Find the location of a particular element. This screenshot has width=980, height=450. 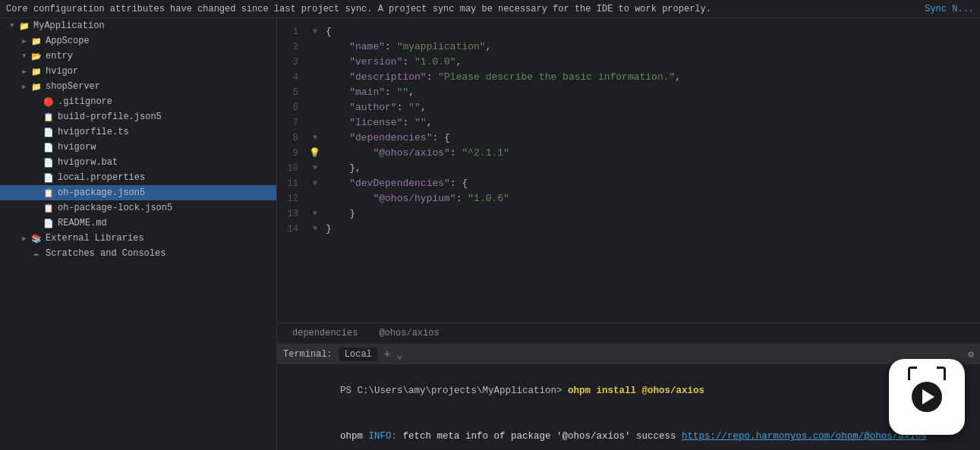

code-content: { is located at coordinates (651, 32).